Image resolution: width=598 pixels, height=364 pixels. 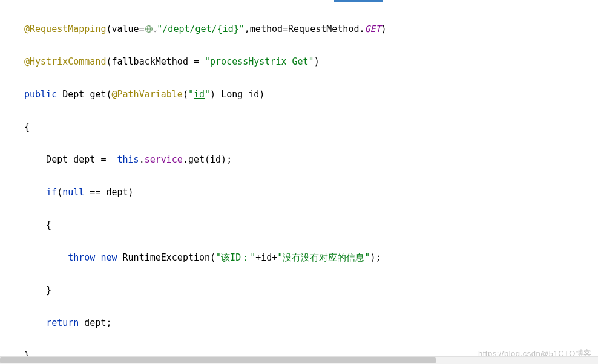 What do you see at coordinates (109, 192) in the screenshot?
I see `text: == dept)` at bounding box center [109, 192].